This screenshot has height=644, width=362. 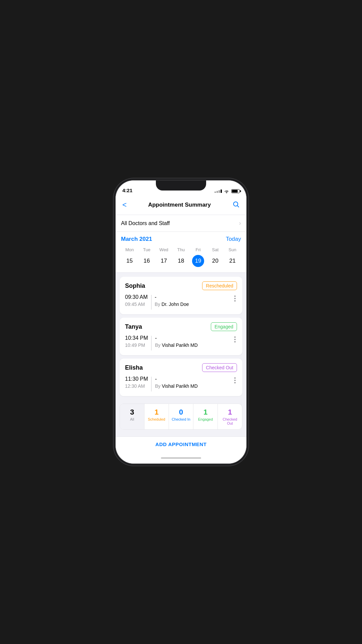 I want to click on date-20: 20, so click(x=215, y=261).